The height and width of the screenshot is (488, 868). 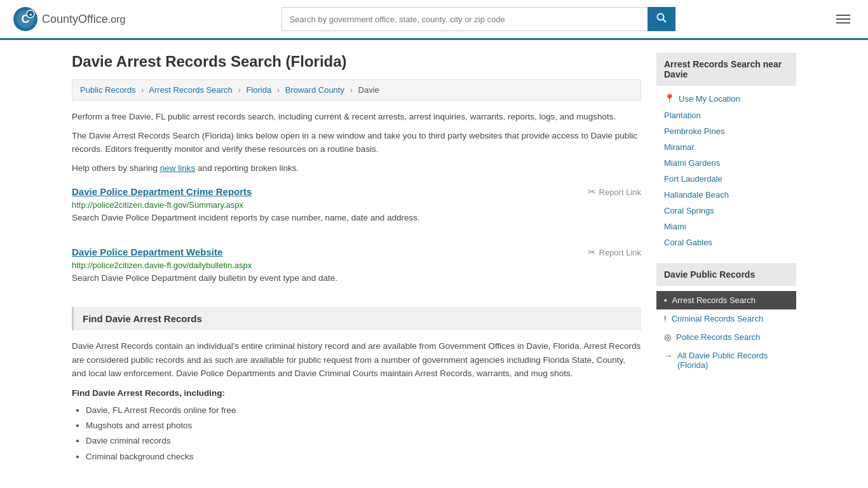 I want to click on resource-header-2: Davie Police Department Website ✂ Report…, so click(x=356, y=252).